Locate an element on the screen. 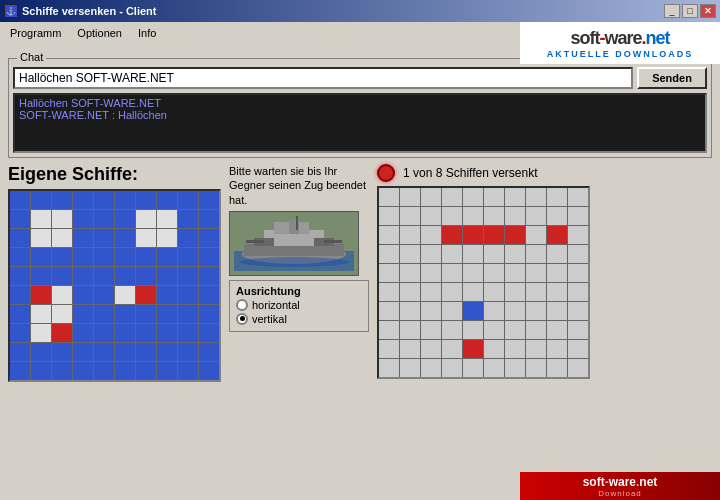 Image resolution: width=720 pixels, height=500 pixels. vertikal-radio is located at coordinates (242, 319).